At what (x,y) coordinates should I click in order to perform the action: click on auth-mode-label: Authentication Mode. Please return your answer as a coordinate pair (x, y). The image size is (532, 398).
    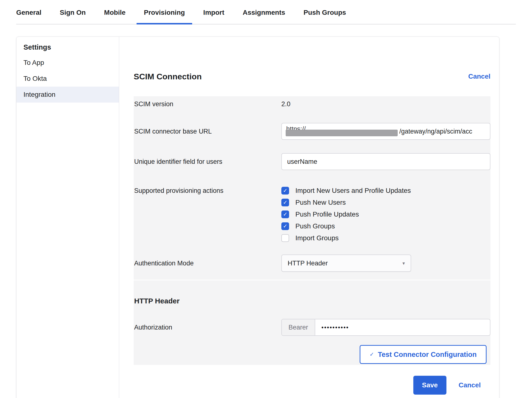
    Looking at the image, I should click on (208, 263).